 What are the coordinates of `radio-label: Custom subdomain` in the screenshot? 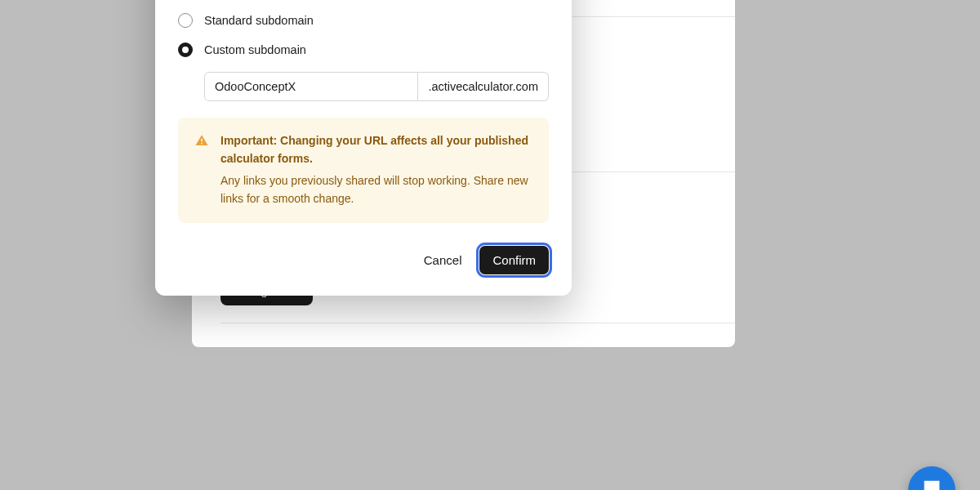 It's located at (255, 50).